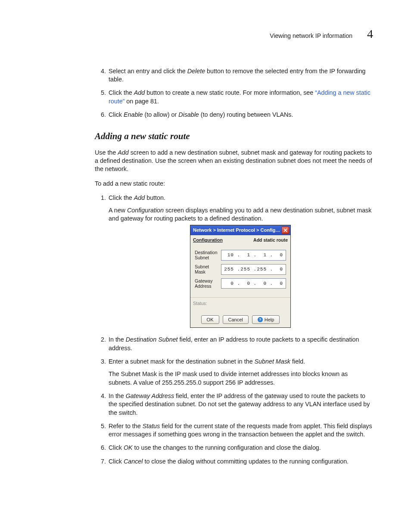  I want to click on add-static-route-dialog: Network > Internet Protocol > Config… Co…, so click(240, 277).